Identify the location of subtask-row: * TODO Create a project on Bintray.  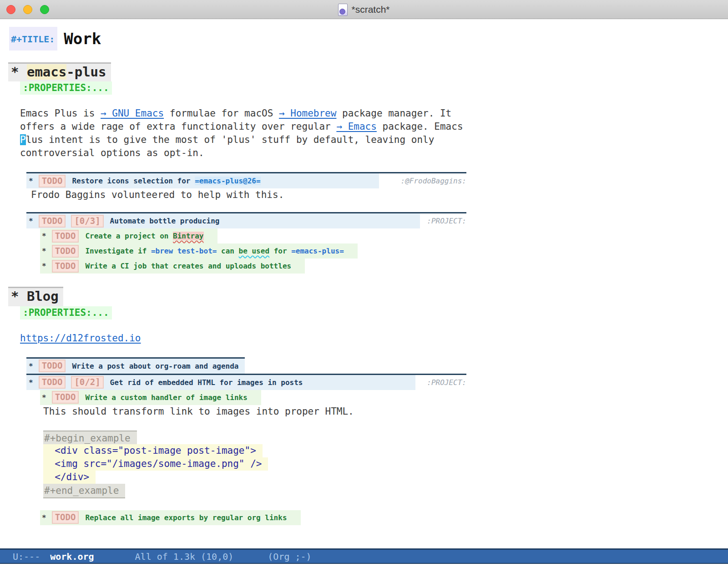
(368, 236).